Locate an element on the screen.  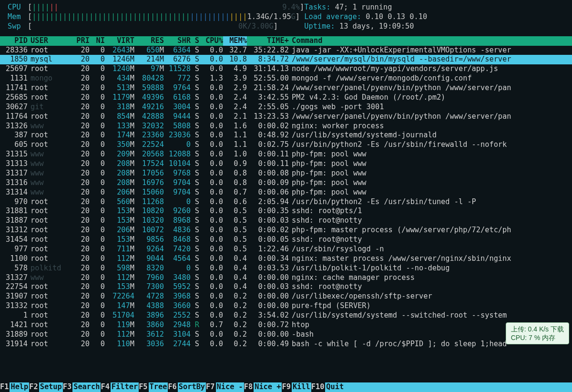
fnlabel-f10: Quit is located at coordinates (335, 387).